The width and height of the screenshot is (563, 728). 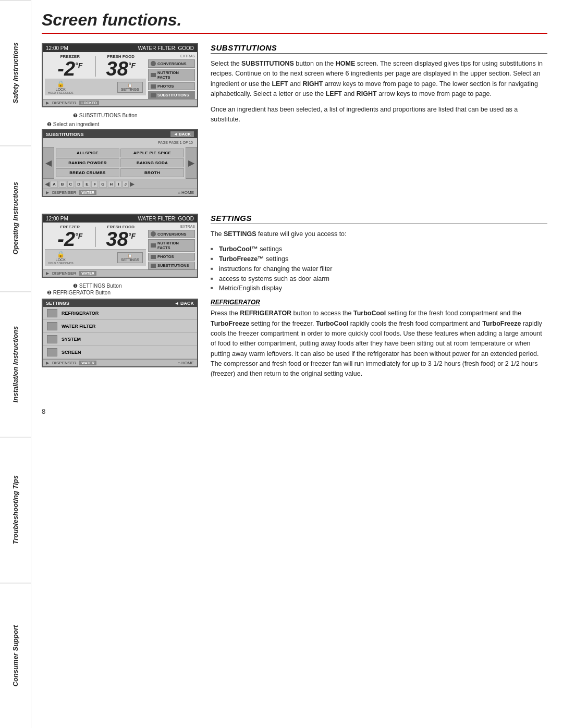 I want to click on back-button: ◄ BACK, so click(x=182, y=134).